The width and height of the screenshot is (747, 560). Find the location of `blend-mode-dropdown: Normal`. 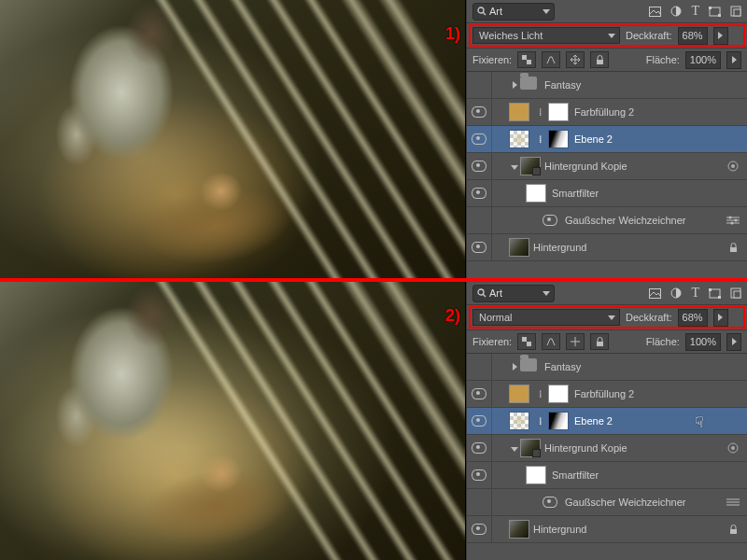

blend-mode-dropdown: Normal is located at coordinates (546, 317).